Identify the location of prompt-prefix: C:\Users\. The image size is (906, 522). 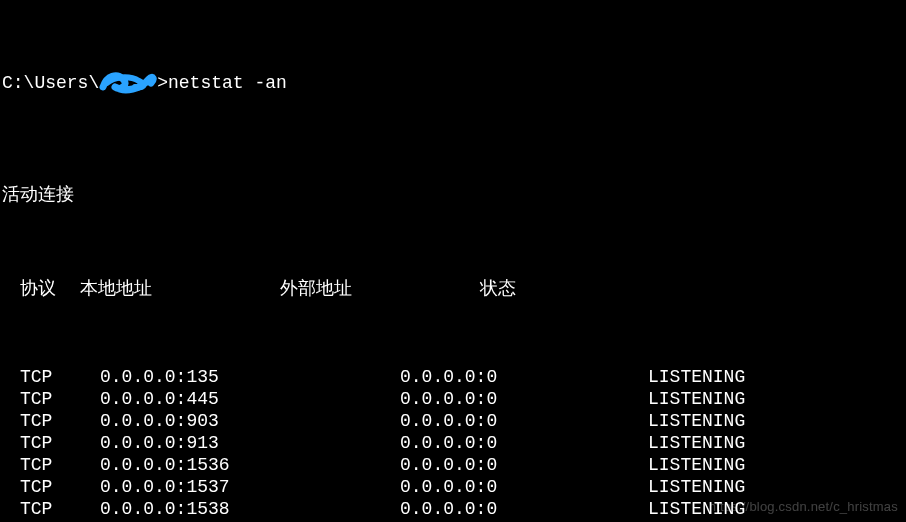
(50, 83).